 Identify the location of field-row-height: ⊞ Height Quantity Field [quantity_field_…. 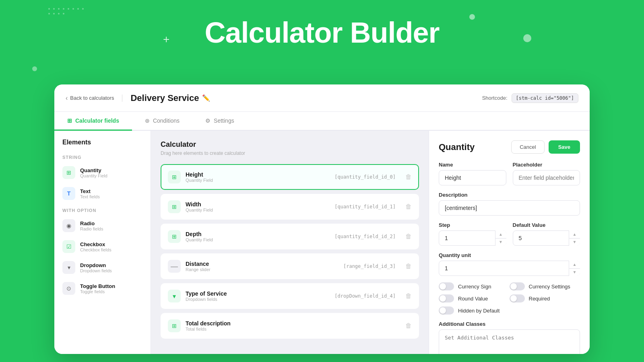
(290, 177).